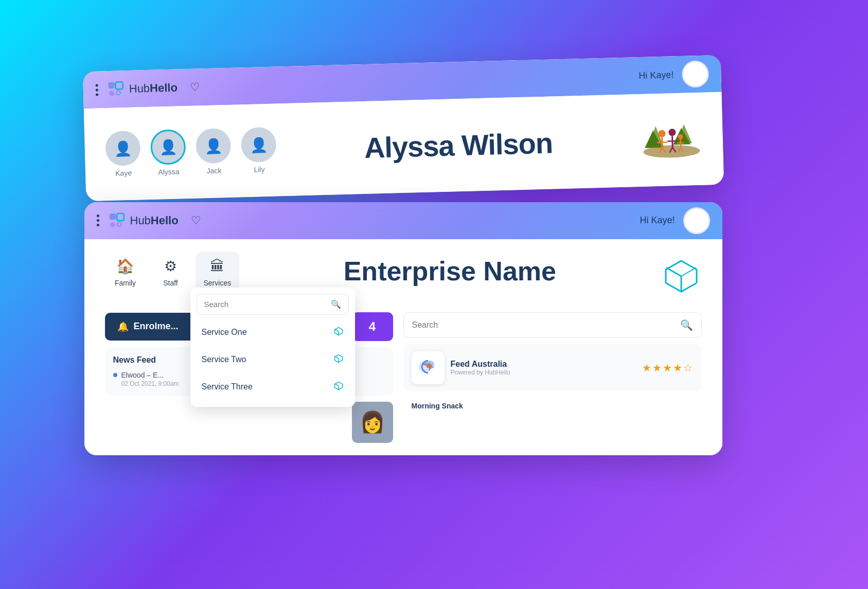 This screenshot has width=868, height=589. What do you see at coordinates (190, 152) in the screenshot?
I see `family-avatars: 👤 Kaye 👤 Alyssa 👤 Jack 👤 Lily` at bounding box center [190, 152].